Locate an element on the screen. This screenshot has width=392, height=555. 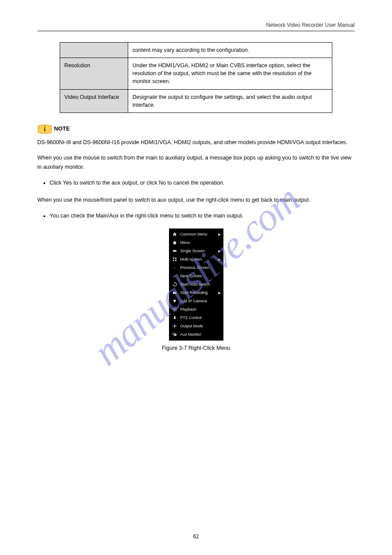
menu-item-menu: Menu is located at coordinates (196, 243).